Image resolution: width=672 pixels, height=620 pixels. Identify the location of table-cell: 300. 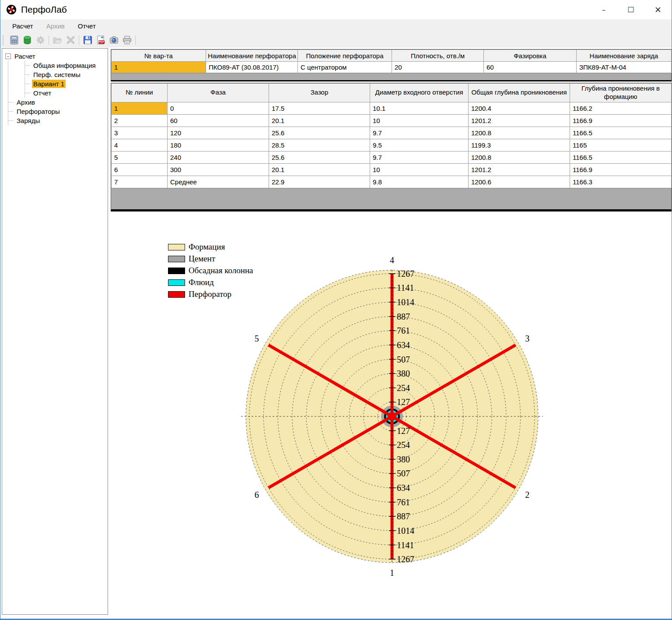
(218, 169).